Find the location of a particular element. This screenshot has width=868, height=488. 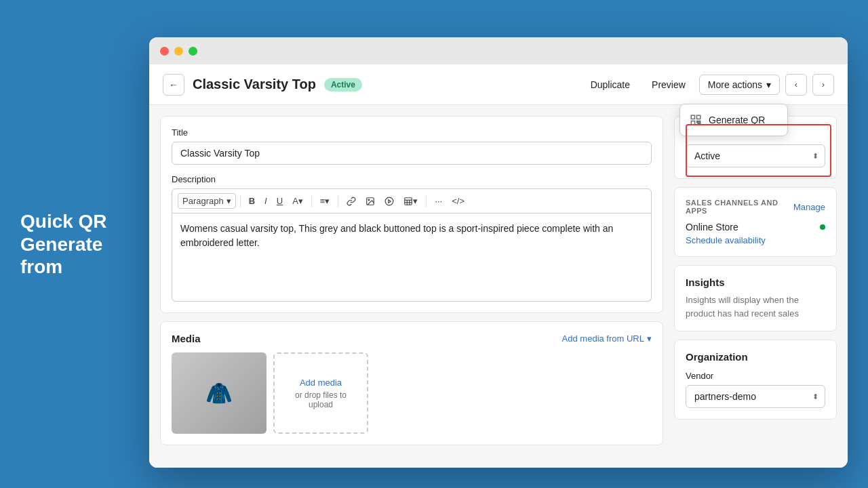

sales-channels-card: SALES CHANNELS AND APPS Manage Online St… is located at coordinates (755, 222).